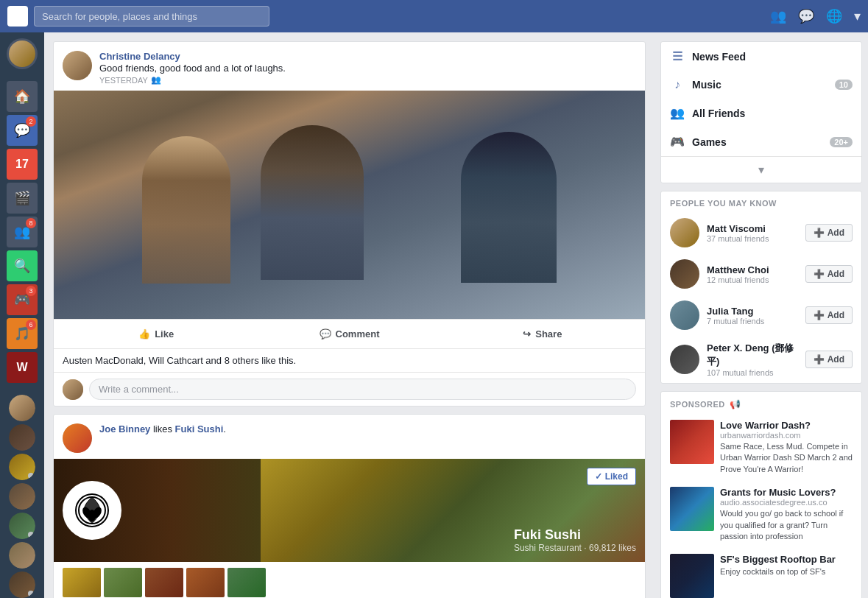 This screenshot has height=598, width=868. I want to click on sidebar-item-profile, so click(22, 54).